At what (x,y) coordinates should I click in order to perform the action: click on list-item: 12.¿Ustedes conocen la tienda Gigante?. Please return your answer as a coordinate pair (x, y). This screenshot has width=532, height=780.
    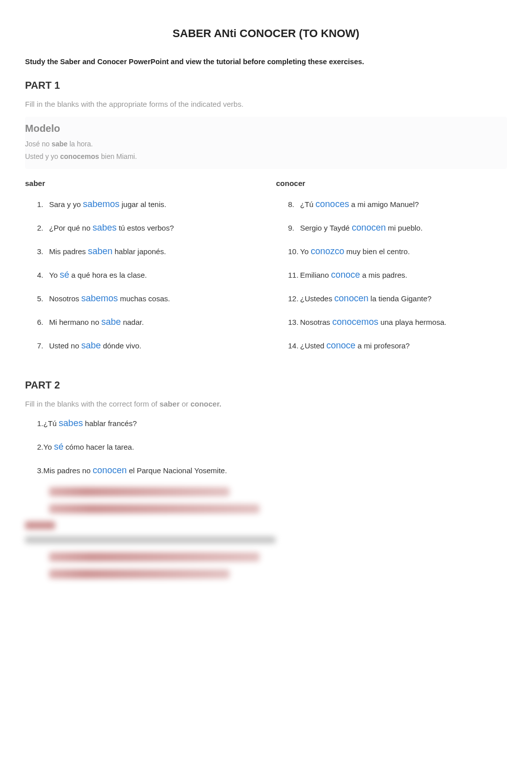
    Looking at the image, I should click on (398, 299).